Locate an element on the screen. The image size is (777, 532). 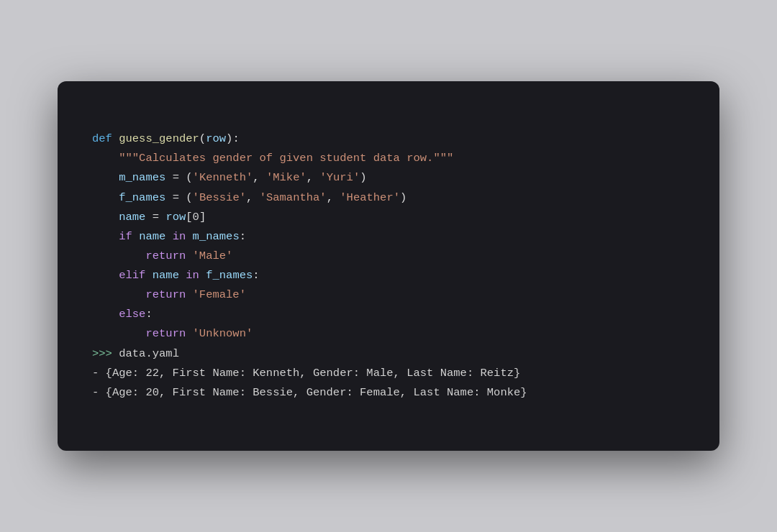
line-3: m_names = ('Kenneth', 'Mike', 'Yuri') is located at coordinates (230, 178).